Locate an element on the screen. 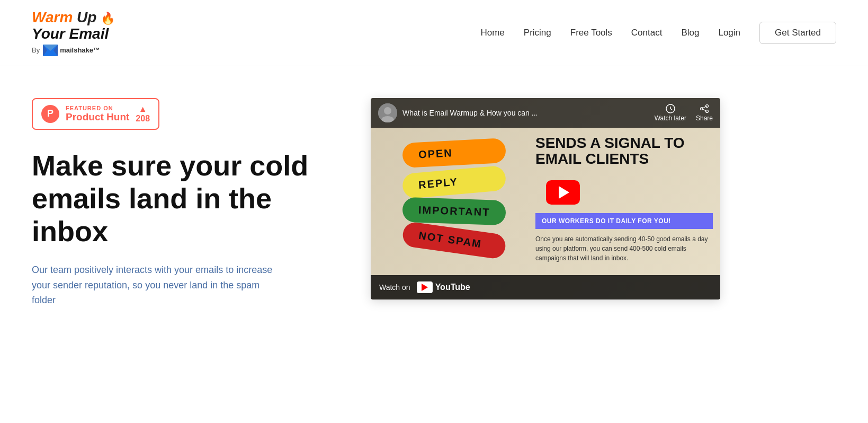 The width and height of the screenshot is (868, 423). hero-subheadline: Our team positively interacts with your … is located at coordinates (159, 285).